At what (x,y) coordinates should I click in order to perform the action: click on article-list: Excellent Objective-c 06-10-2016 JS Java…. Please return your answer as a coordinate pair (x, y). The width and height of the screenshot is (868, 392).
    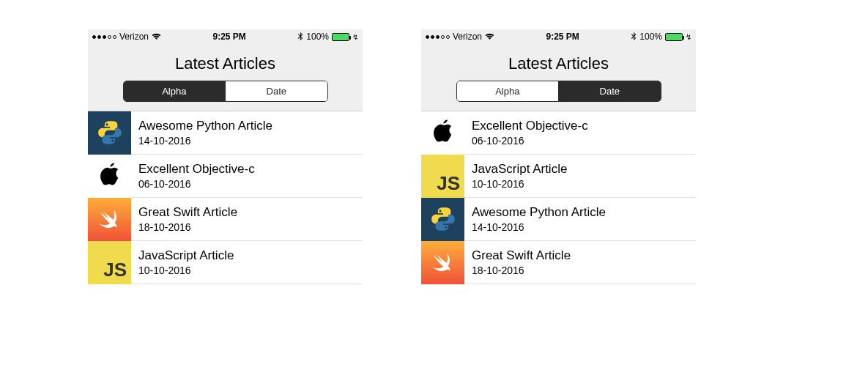
    Looking at the image, I should click on (558, 198).